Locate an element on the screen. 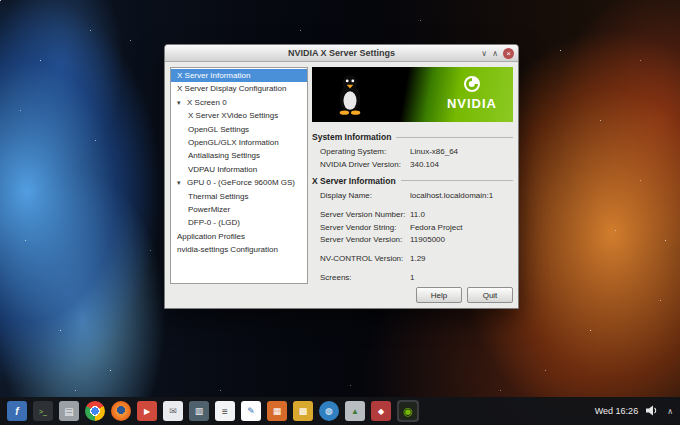 The width and height of the screenshot is (680, 425). tree-item-label: X Screen 0 is located at coordinates (207, 102).